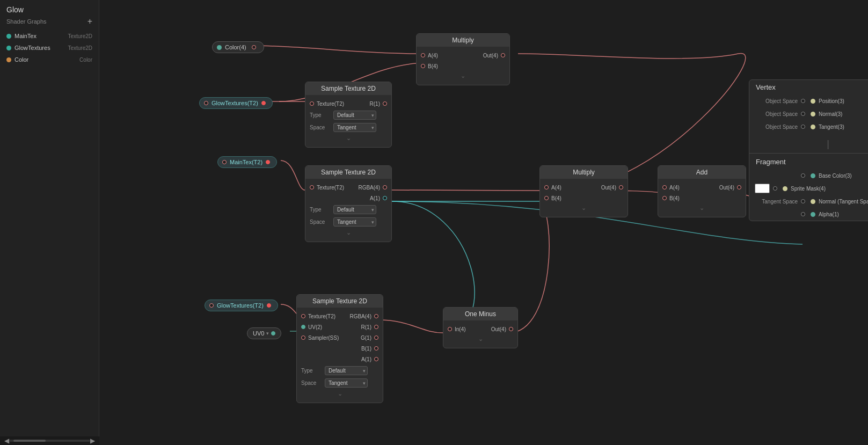 The image size is (868, 445). I want to click on sample-tex2-type-select: Default, so click(355, 209).